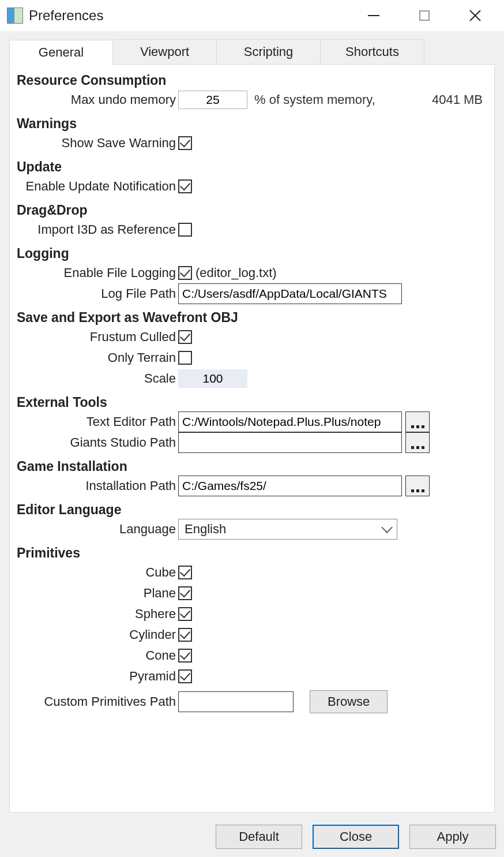 The image size is (504, 857). Describe the element at coordinates (185, 337) in the screenshot. I see `checkbox-frustum-culled` at that location.